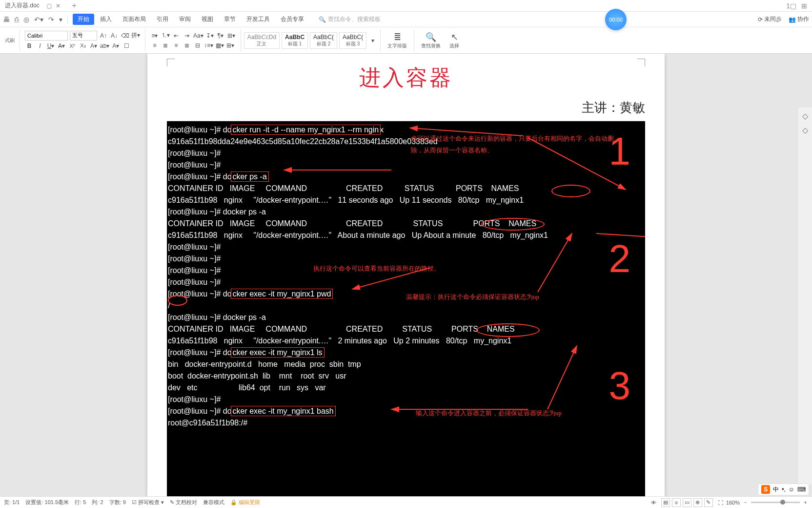  I want to click on pinyin-icon: 拼▾, so click(136, 36).